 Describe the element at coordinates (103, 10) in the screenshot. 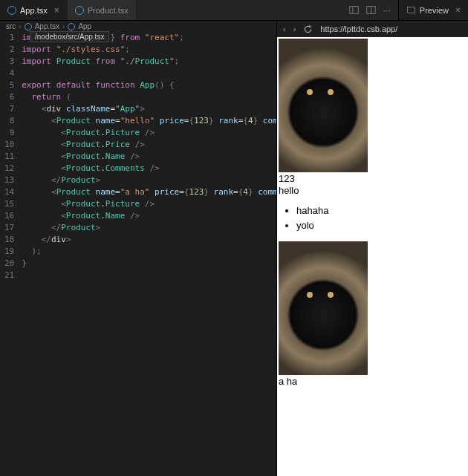

I see `tab-product-tsx: Product.tsx` at that location.